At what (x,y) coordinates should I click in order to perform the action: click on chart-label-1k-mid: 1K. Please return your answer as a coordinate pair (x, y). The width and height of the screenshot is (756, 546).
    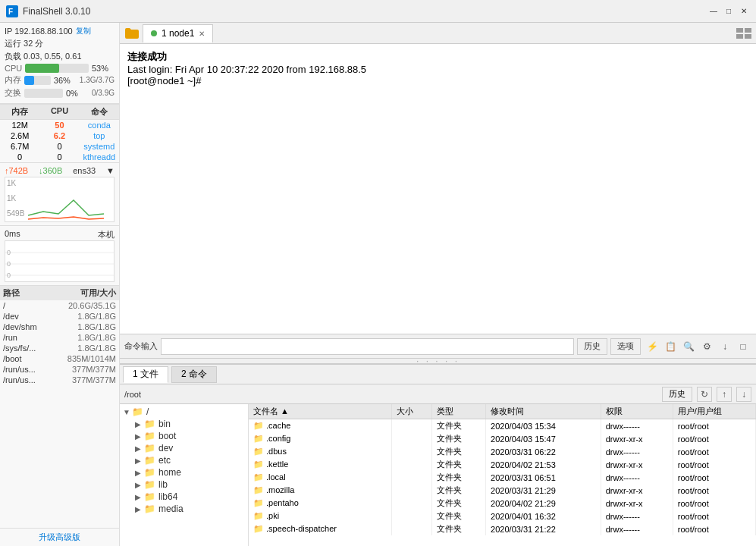
    Looking at the image, I should click on (11, 199).